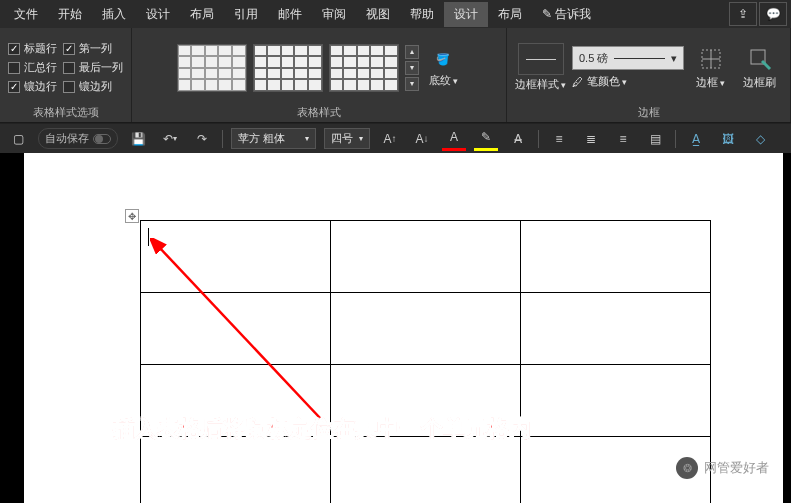  What do you see at coordinates (628, 58) in the screenshot?
I see `border-weight-select: 0.5 磅▾` at bounding box center [628, 58].